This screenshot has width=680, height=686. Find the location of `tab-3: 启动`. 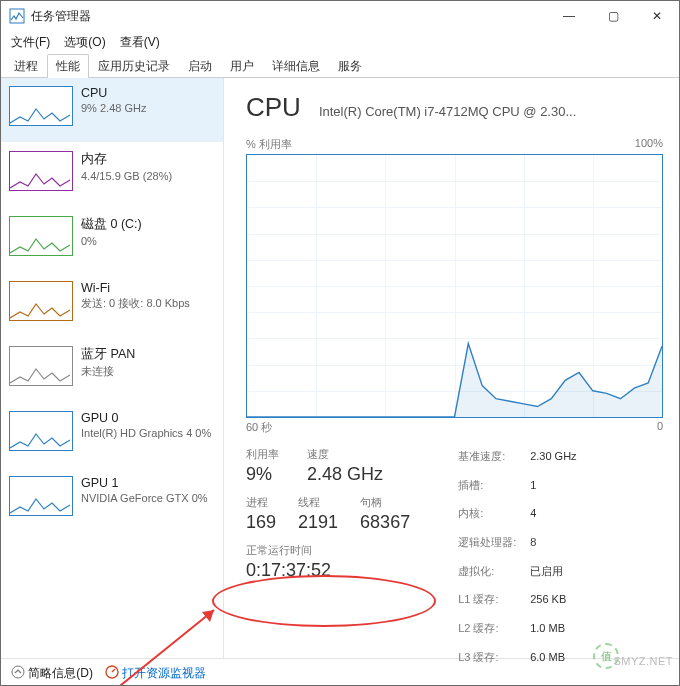

tab-3: 启动 is located at coordinates (200, 66).